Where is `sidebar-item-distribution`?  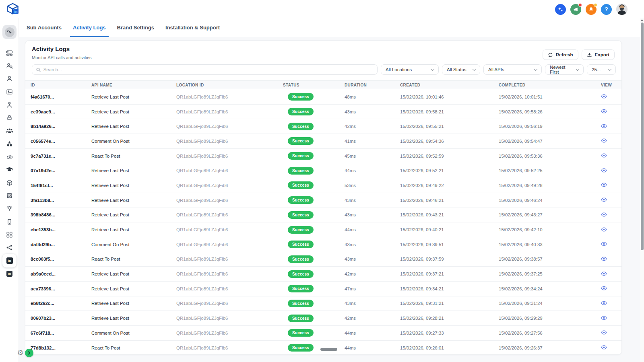
sidebar-item-distribution is located at coordinates (10, 105).